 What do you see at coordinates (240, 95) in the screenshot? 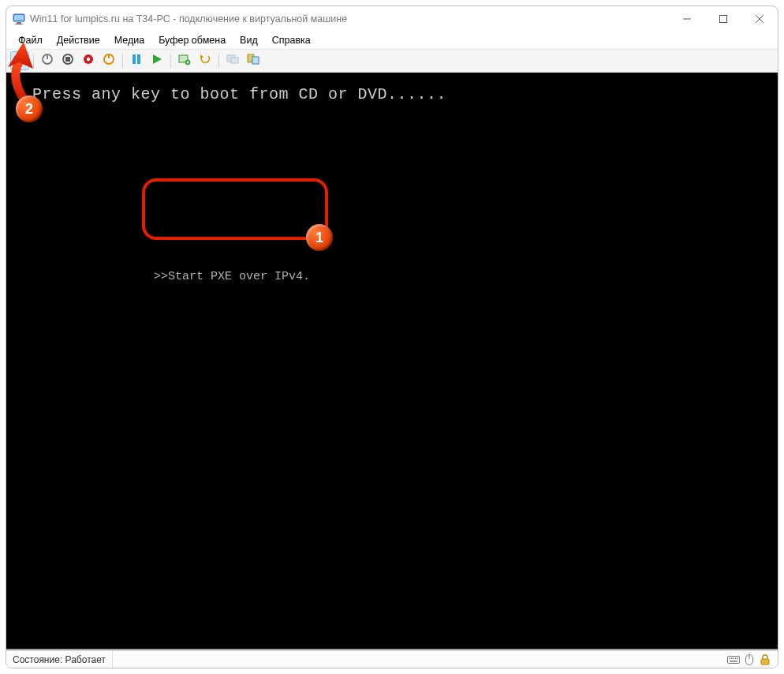
I see `boot-prompt-text: Press any key to boot from CD or DVD....…` at bounding box center [240, 95].